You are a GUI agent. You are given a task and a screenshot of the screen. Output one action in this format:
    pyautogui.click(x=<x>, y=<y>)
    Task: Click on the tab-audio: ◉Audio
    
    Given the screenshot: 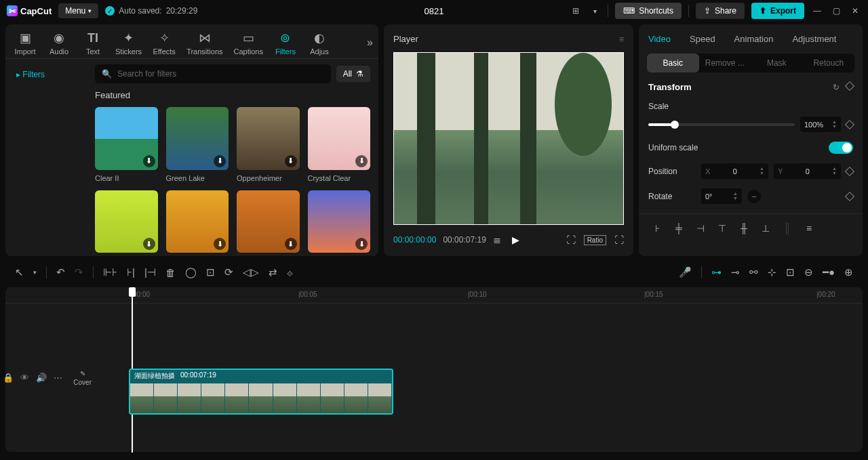 What is the action you would take?
    pyautogui.click(x=59, y=43)
    